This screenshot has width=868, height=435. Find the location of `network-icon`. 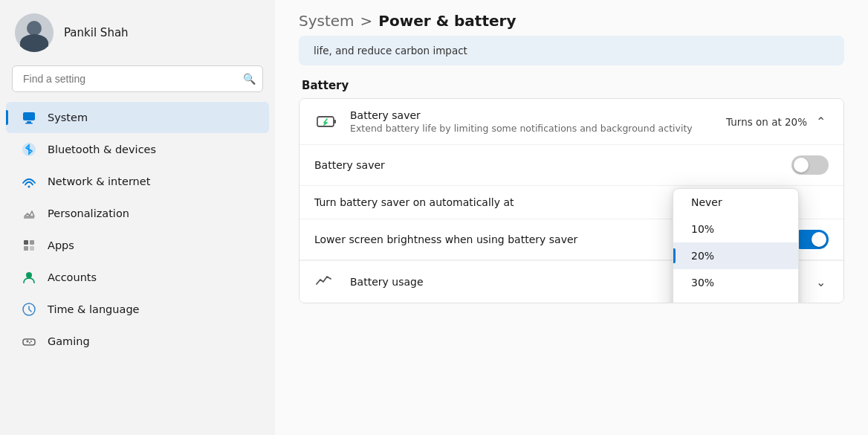

network-icon is located at coordinates (29, 181).